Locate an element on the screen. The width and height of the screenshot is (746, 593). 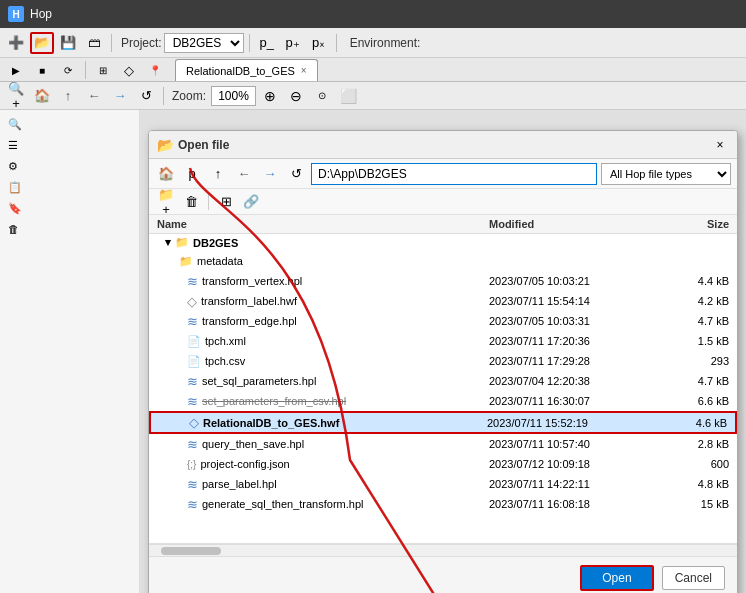
zoom-plus-btn: ⊕ is located at coordinates (270, 96).